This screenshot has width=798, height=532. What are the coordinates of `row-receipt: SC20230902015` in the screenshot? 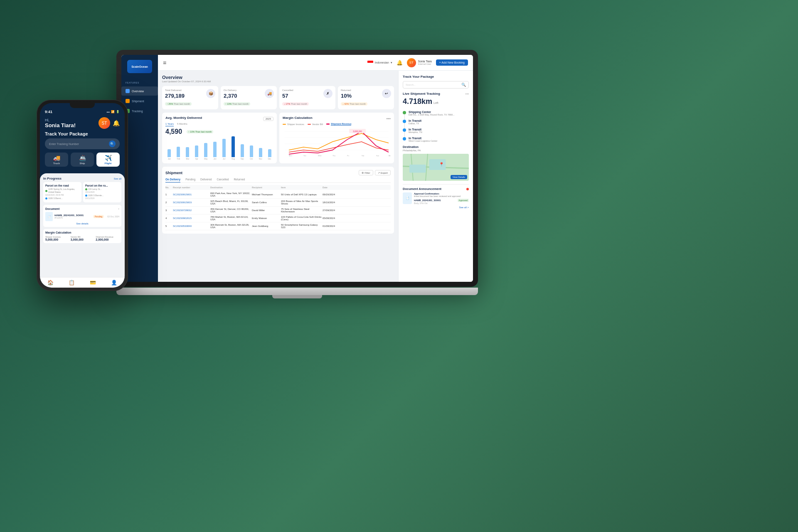 It's located at (192, 218).